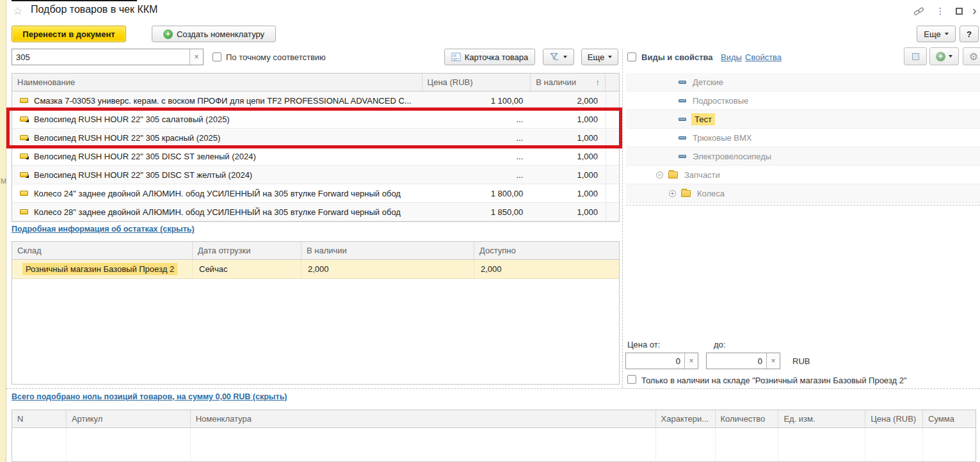 This screenshot has height=462, width=980. I want to click on product-name: Велосипед RUSH HOUR 22" 305 салатовый (2…, so click(132, 119).